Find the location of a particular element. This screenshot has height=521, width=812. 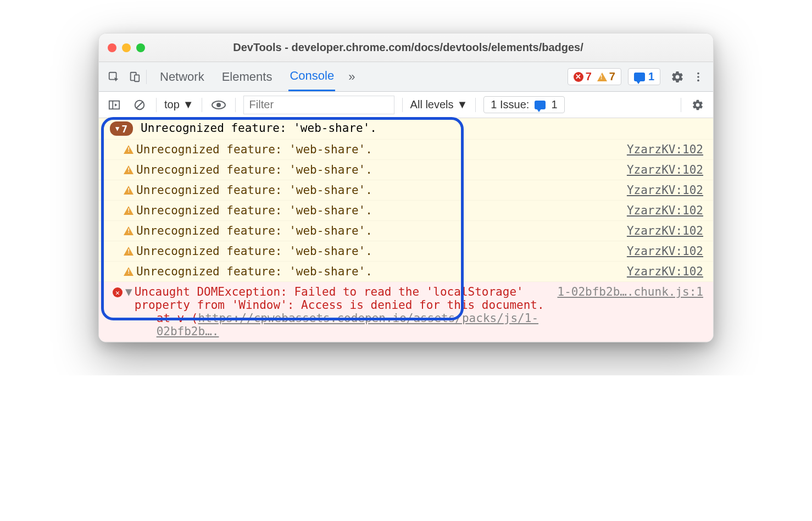

stack-link: https://cpwebassets.codepen.io/assets/pa… is located at coordinates (347, 325).